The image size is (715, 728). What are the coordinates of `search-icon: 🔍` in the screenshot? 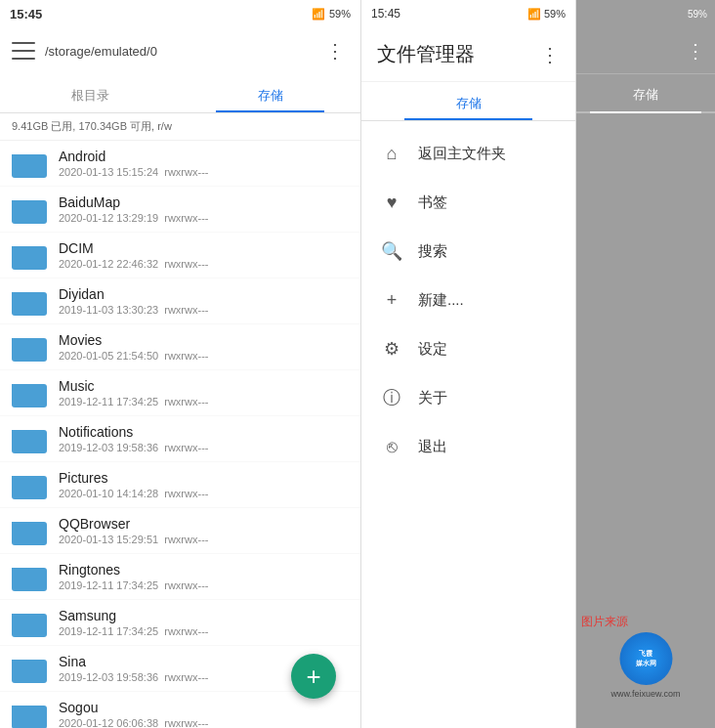 It's located at (392, 251).